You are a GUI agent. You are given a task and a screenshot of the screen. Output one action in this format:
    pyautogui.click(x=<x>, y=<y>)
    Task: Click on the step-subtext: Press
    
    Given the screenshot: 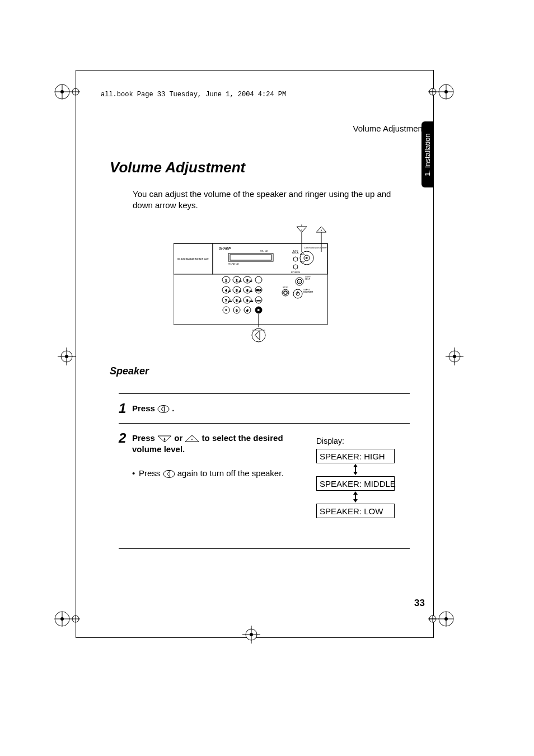 What is the action you would take?
    pyautogui.click(x=151, y=473)
    